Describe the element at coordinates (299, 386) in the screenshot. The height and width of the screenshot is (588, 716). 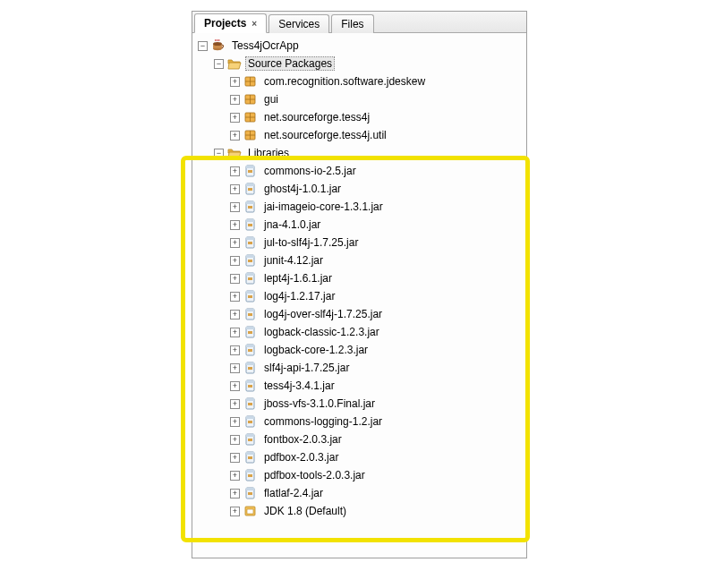
I see `jar-label: tess4j-3.4.1.jar` at that location.